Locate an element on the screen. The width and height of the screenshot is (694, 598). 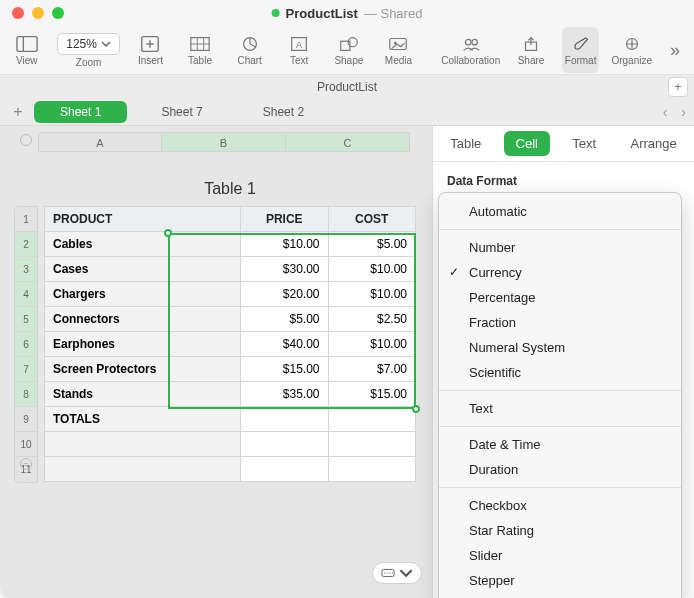
format-option-numeral-system: Numeral System is located at coordinates (560, 348).